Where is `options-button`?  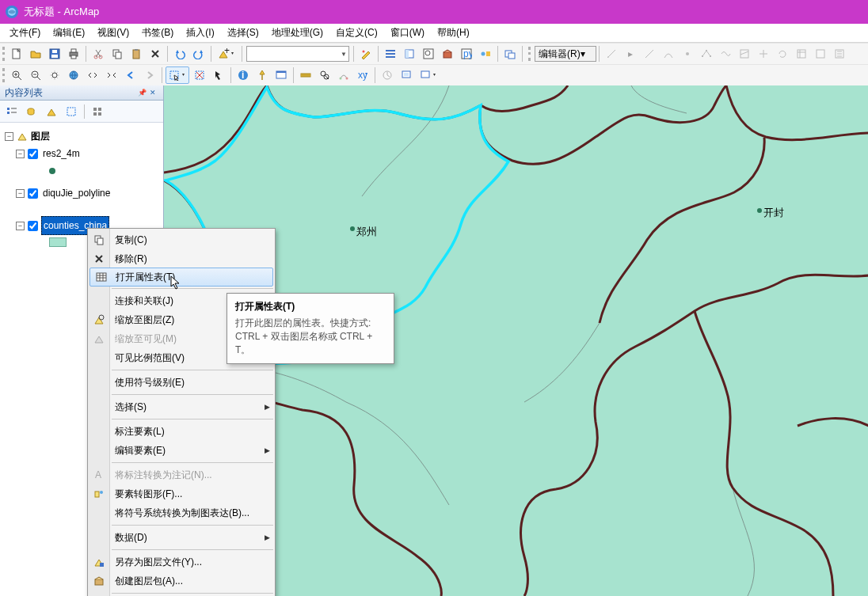
options-button is located at coordinates (97, 112).